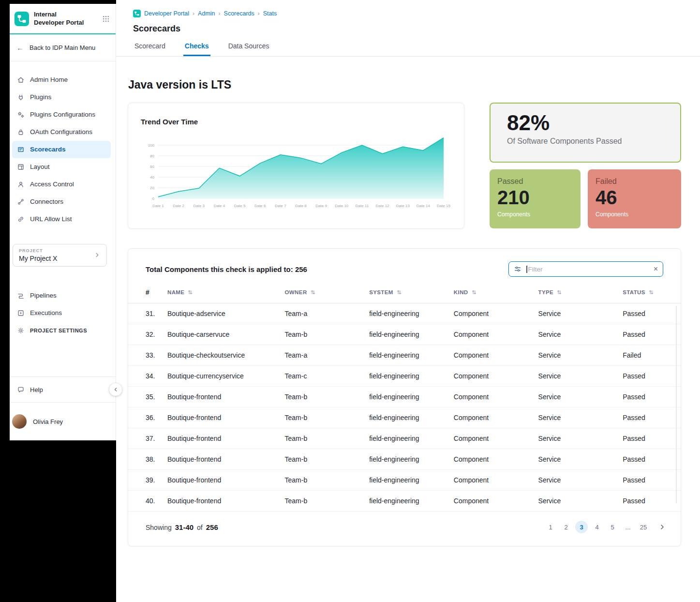 Image resolution: width=700 pixels, height=602 pixels. I want to click on back-to-main-menu: ← Back to IDP Main Menu, so click(63, 48).